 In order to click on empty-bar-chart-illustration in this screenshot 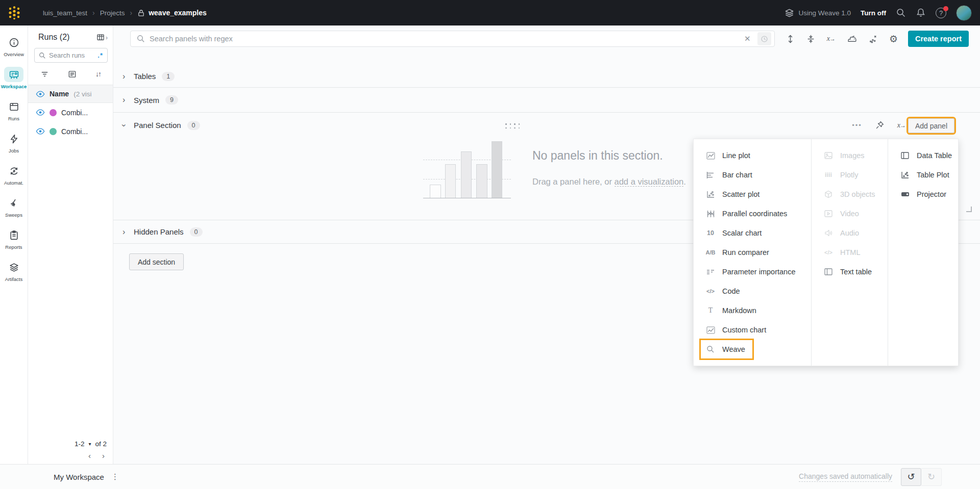, I will do `click(467, 168)`.